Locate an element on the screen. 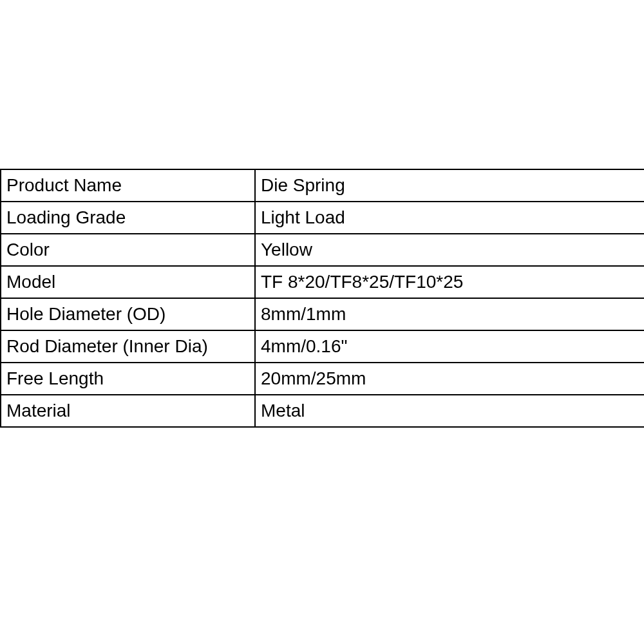 The height and width of the screenshot is (644, 644). spec-label: Hole Diameter (OD) is located at coordinates (128, 314).